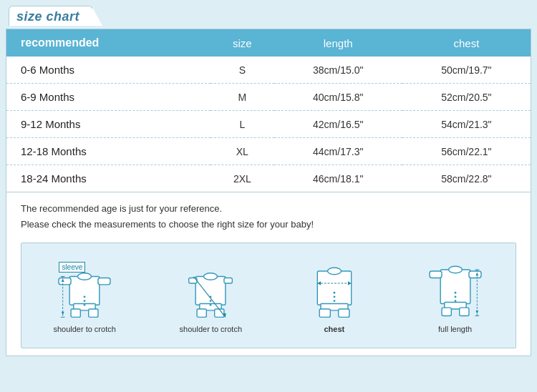 This screenshot has width=537, height=392. What do you see at coordinates (268, 43) in the screenshot?
I see `table-header-row: recommended size length chest` at bounding box center [268, 43].